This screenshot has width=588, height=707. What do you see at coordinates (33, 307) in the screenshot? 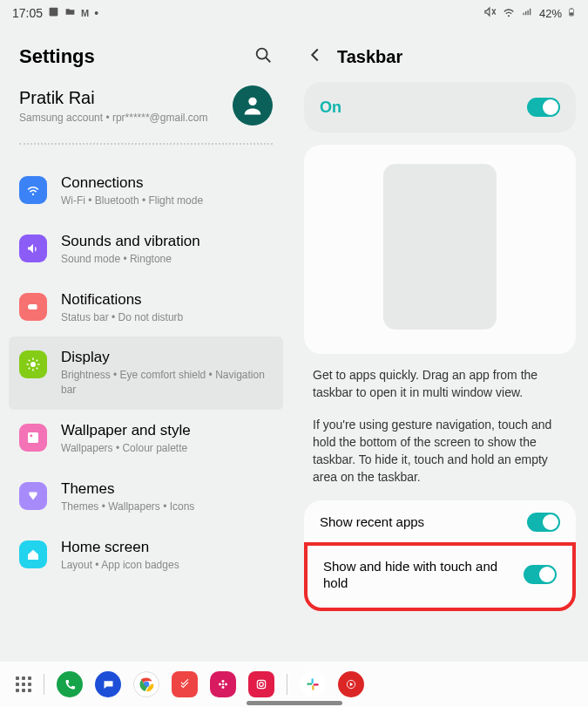
I see `bell-icon` at bounding box center [33, 307].